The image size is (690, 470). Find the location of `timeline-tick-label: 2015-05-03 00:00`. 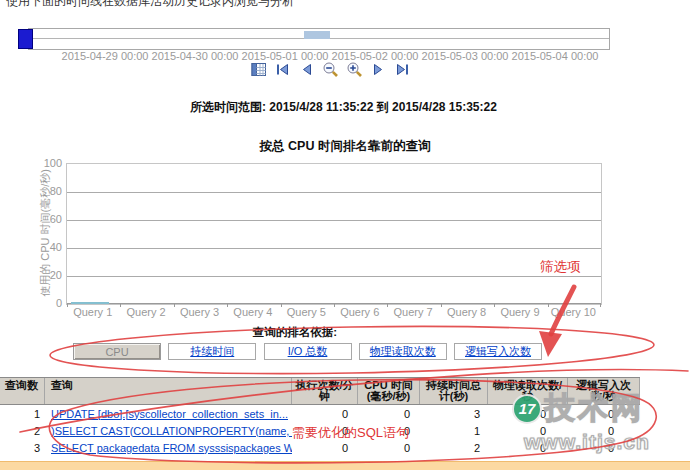

timeline-tick-label: 2015-05-03 00:00 is located at coordinates (466, 56).